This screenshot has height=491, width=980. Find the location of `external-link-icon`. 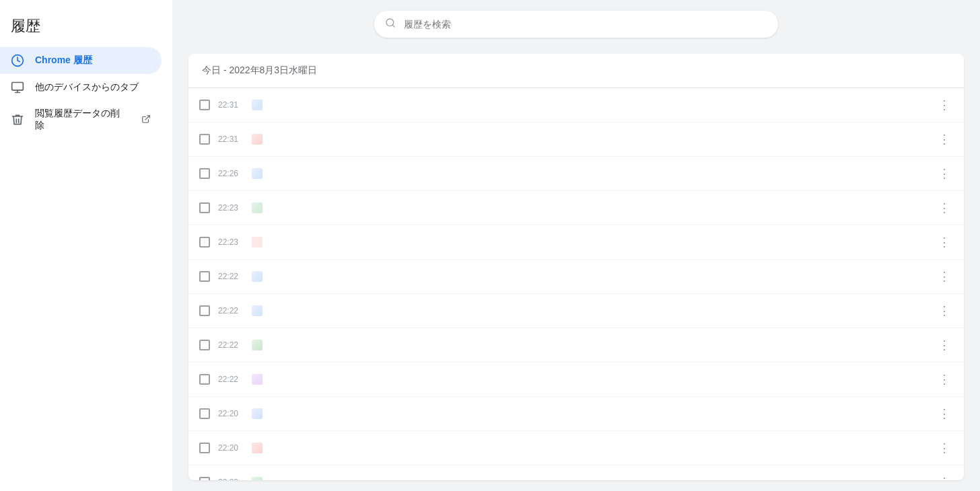

external-link-icon is located at coordinates (146, 120).